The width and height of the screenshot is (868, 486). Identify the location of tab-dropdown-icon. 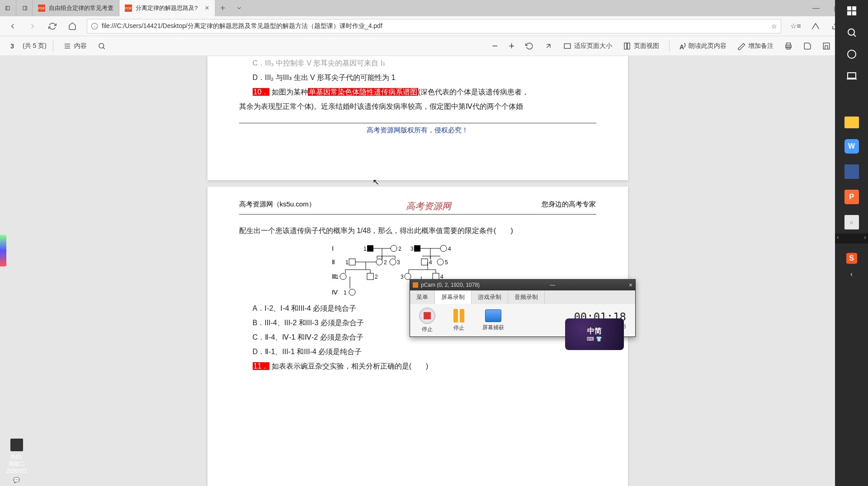
(239, 8).